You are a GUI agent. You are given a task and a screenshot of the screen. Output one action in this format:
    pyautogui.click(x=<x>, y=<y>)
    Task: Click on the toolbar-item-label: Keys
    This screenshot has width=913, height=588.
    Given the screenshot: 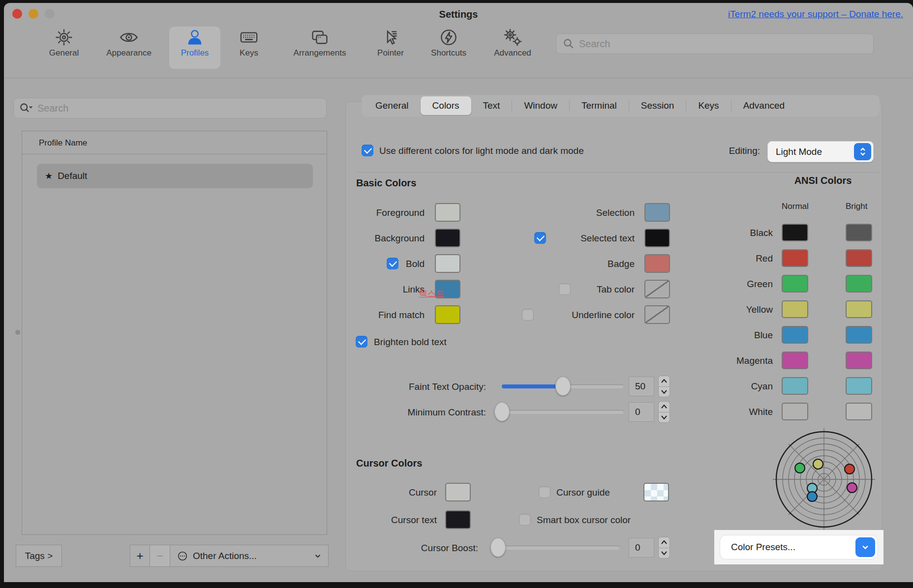 What is the action you would take?
    pyautogui.click(x=249, y=53)
    